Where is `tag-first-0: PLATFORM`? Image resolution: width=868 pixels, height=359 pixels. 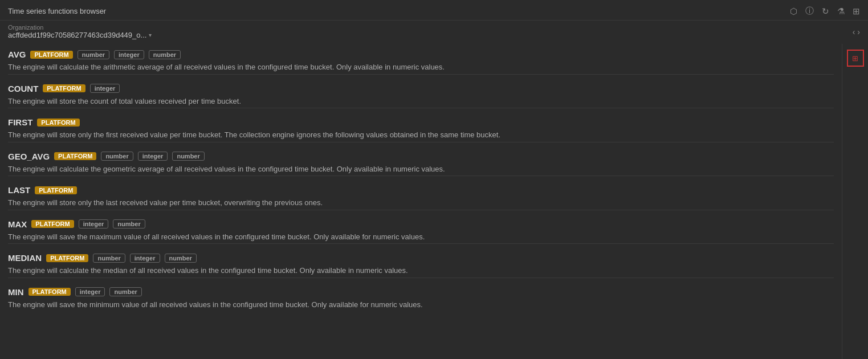
tag-first-0: PLATFORM is located at coordinates (58, 123).